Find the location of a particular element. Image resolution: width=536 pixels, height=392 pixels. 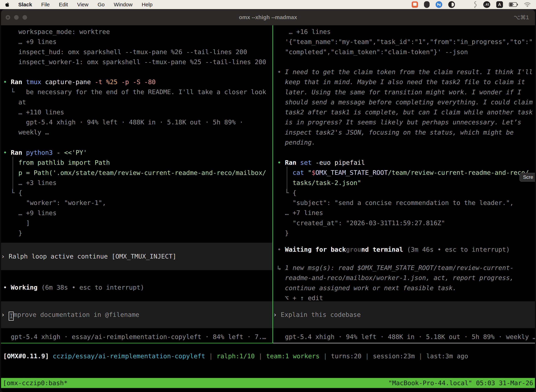

waiting-status-line: • Waiting for background terminal (3m 46… is located at coordinates (393, 249).